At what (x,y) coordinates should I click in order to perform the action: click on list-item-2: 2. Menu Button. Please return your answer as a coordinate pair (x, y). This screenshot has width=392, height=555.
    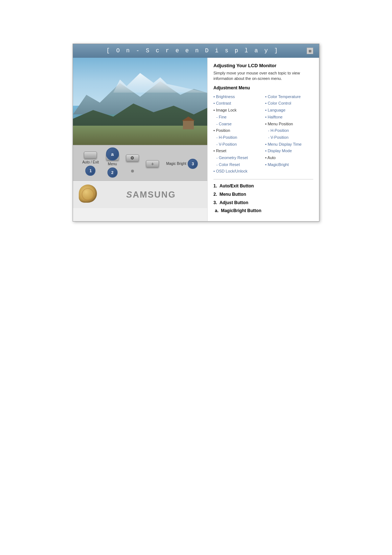
    Looking at the image, I should click on (264, 195).